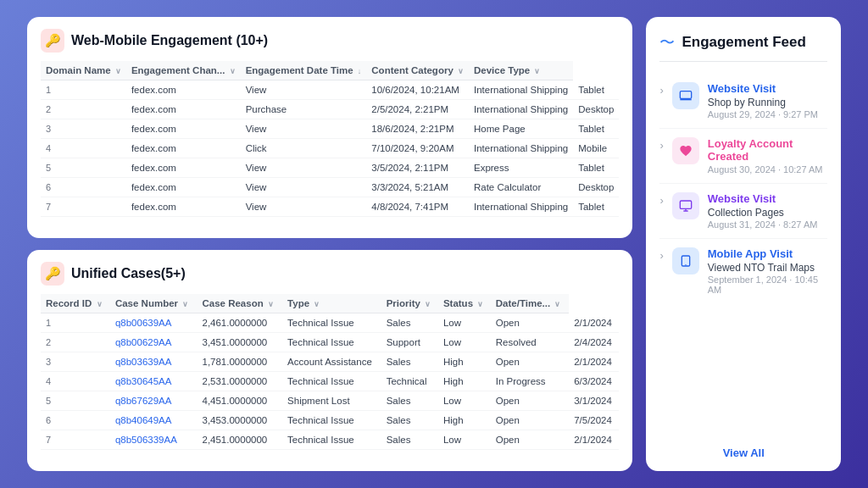 This screenshot has width=868, height=488. What do you see at coordinates (417, 168) in the screenshot?
I see `row-date: 3/5/2024, 2:11PM` at bounding box center [417, 168].